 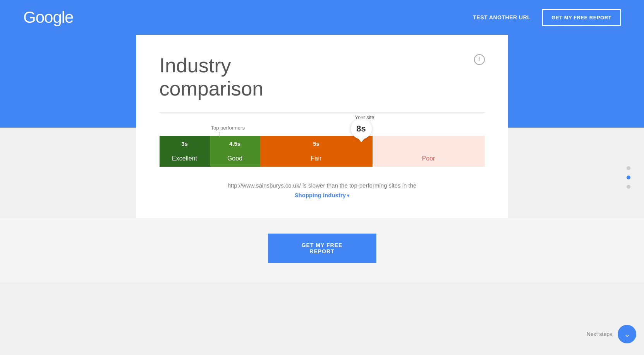 What do you see at coordinates (48, 17) in the screenshot?
I see `google-logo: Google` at bounding box center [48, 17].